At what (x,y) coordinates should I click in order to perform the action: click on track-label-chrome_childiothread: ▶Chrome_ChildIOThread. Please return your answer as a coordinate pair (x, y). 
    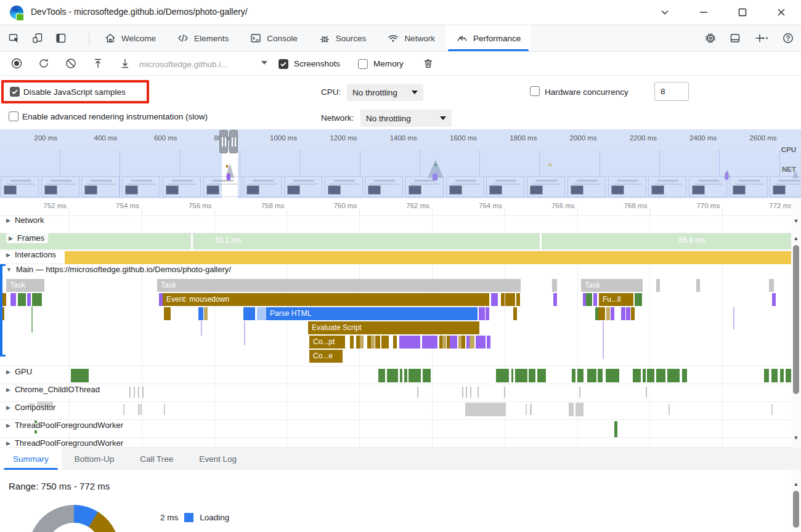
    Looking at the image, I should click on (53, 389).